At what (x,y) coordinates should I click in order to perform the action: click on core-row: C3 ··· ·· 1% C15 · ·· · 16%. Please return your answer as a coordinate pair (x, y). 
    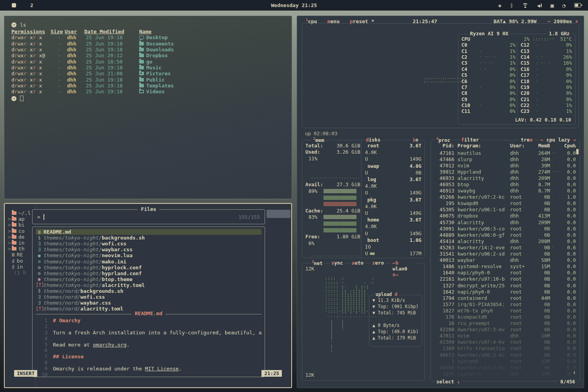
    Looking at the image, I should click on (517, 63).